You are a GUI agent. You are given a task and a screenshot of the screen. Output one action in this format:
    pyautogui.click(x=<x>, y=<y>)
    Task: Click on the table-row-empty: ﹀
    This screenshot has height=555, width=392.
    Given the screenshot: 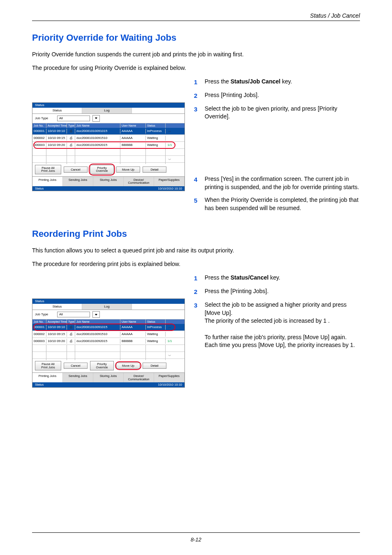 What is the action you would take?
    pyautogui.click(x=108, y=160)
    